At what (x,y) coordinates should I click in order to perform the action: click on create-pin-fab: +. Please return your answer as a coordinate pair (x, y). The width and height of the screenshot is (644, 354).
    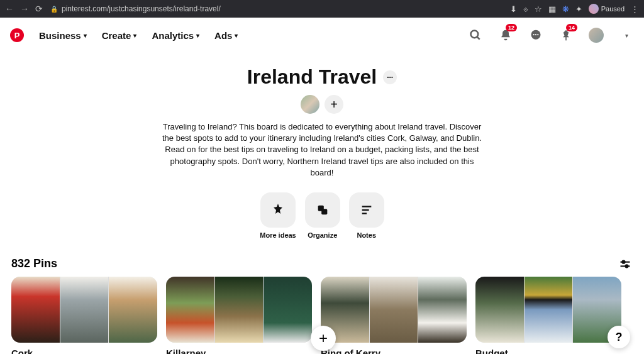
    Looking at the image, I should click on (323, 338).